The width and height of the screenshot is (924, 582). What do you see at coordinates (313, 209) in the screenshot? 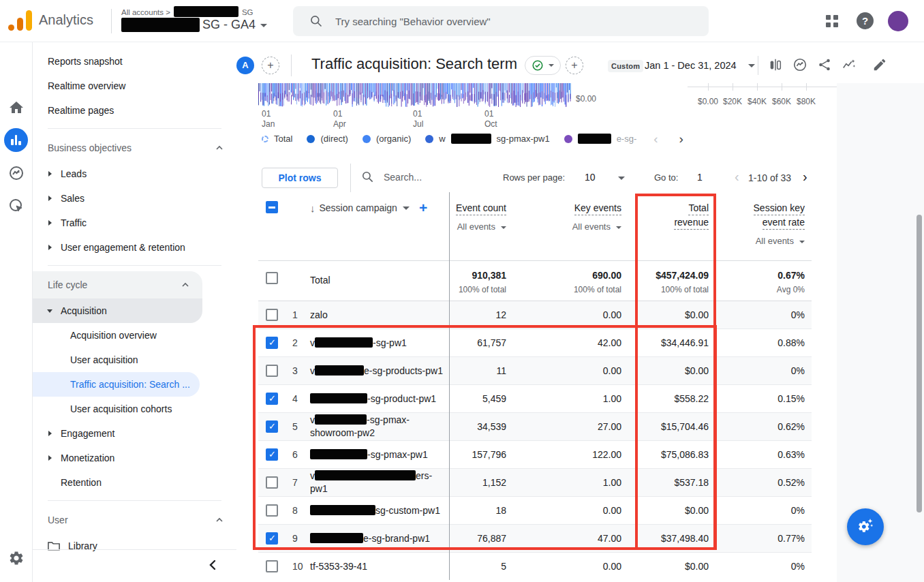
I see `sort-descending-icon: ↓` at bounding box center [313, 209].